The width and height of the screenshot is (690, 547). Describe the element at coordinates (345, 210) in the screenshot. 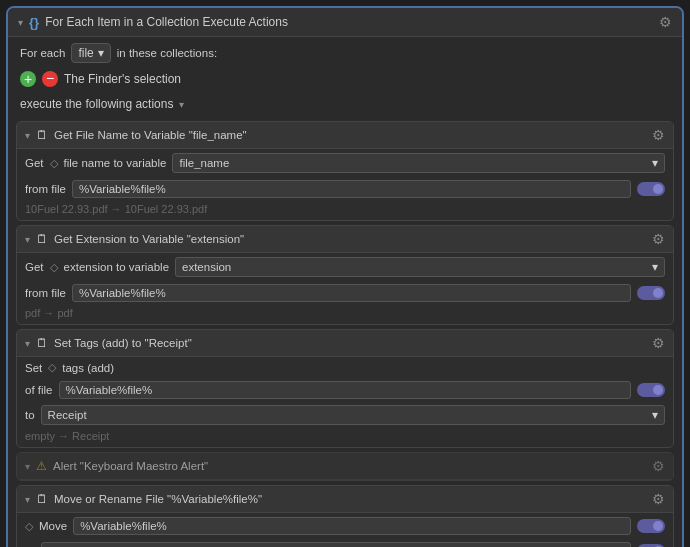

I see `preview-row-0: 10Fuel 22.93.pdf → 10Fuel 22.93.pdf` at that location.